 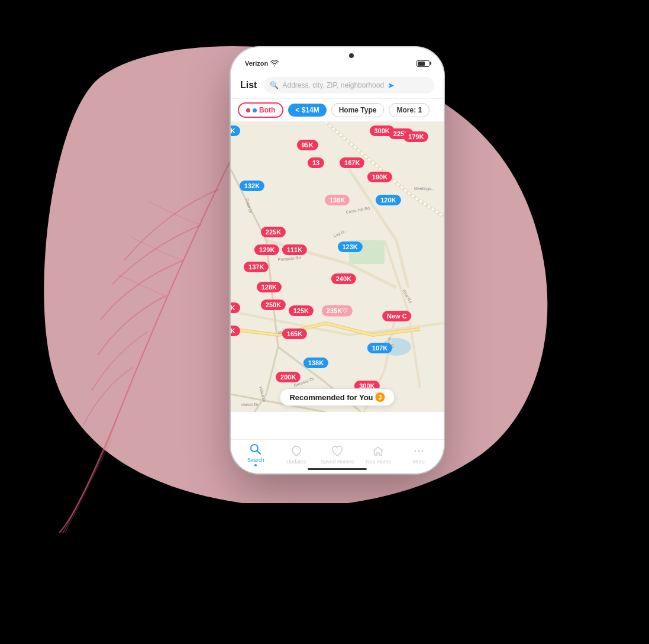 I want to click on pin-13x: 13, so click(x=316, y=163).